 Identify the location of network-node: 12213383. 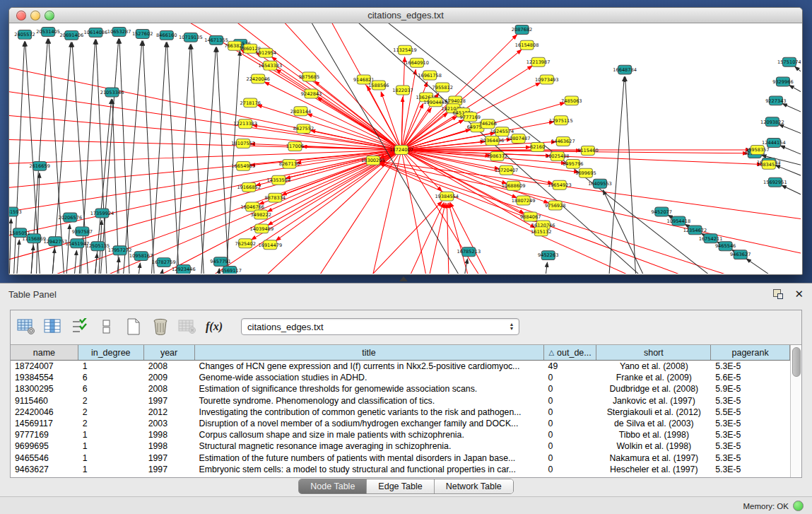
(245, 124).